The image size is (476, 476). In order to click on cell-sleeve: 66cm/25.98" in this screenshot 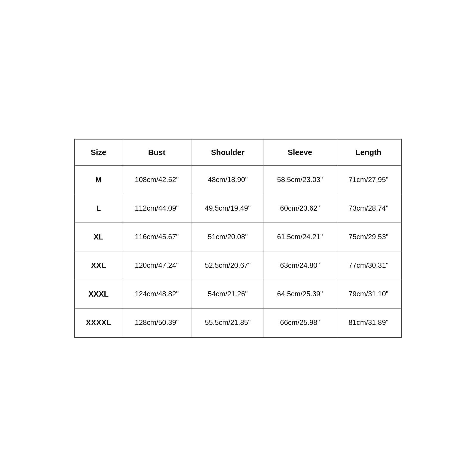, I will do `click(300, 322)`.